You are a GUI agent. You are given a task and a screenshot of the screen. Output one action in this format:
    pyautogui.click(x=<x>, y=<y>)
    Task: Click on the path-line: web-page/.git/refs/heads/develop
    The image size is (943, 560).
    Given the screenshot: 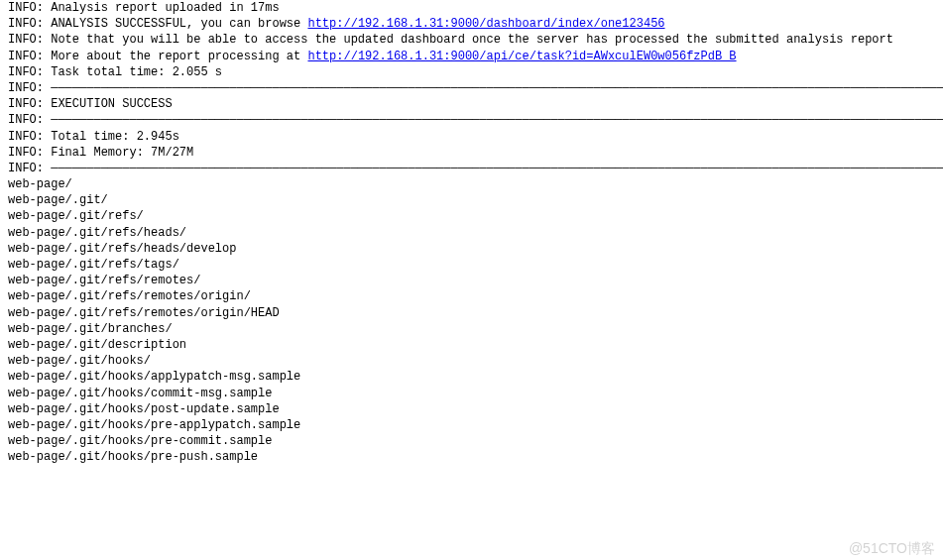 What is the action you would take?
    pyautogui.click(x=476, y=249)
    